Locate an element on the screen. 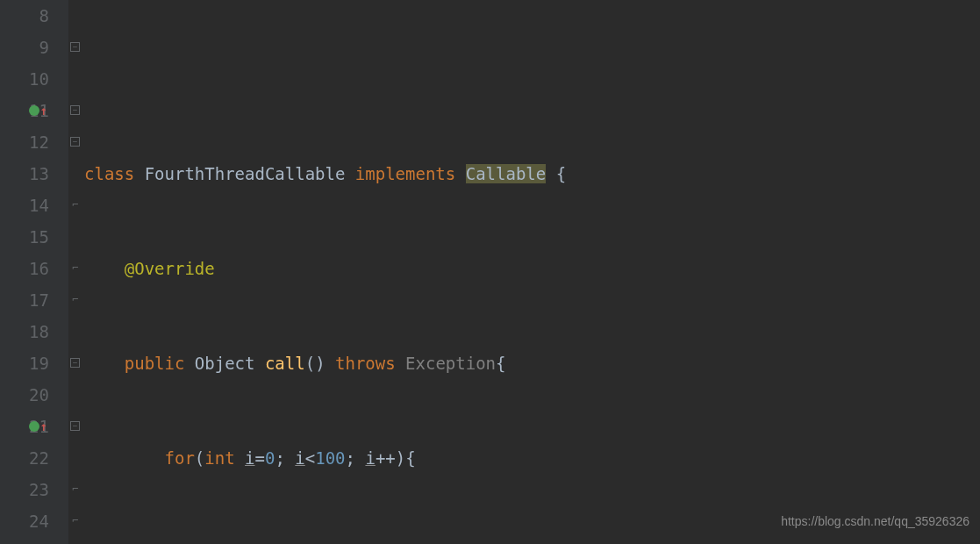  code-line: class FourthThreadCallable implements Ca… is located at coordinates (325, 174).